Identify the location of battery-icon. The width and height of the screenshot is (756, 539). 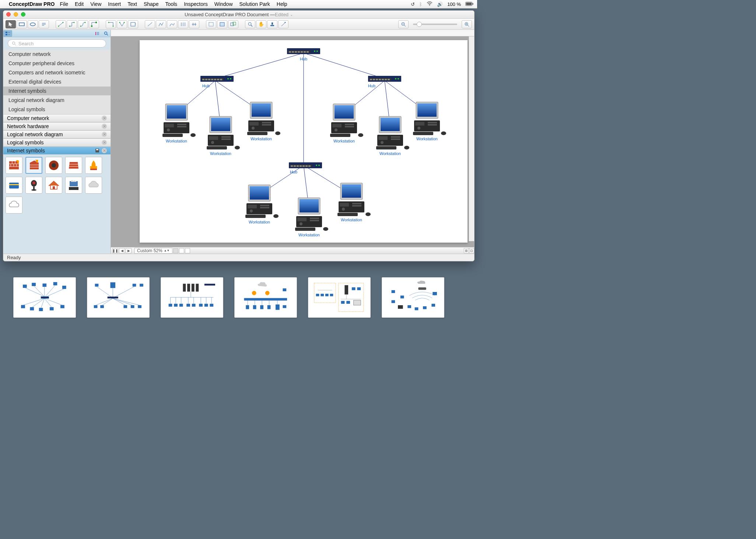
(469, 4).